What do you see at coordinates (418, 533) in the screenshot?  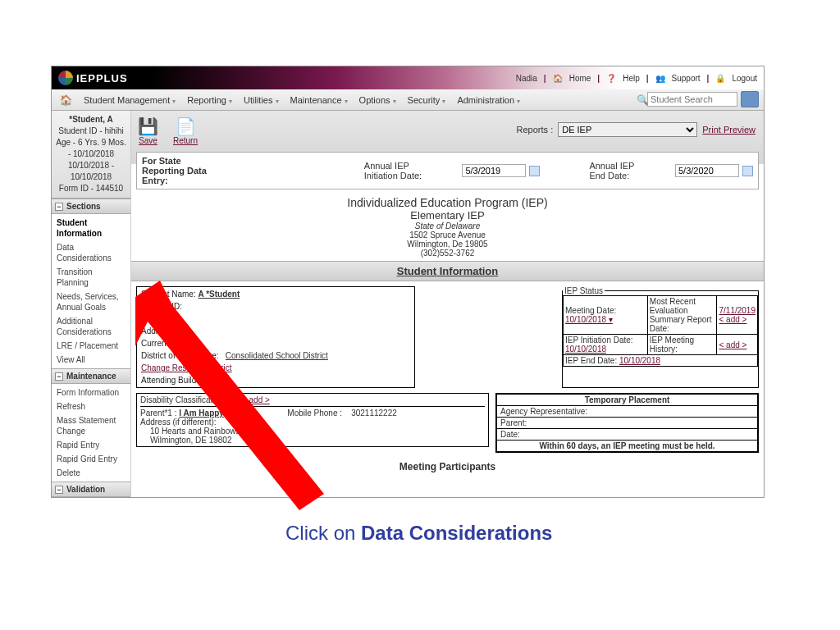 I see `instruction-caption: Click on Data Considerations` at bounding box center [418, 533].